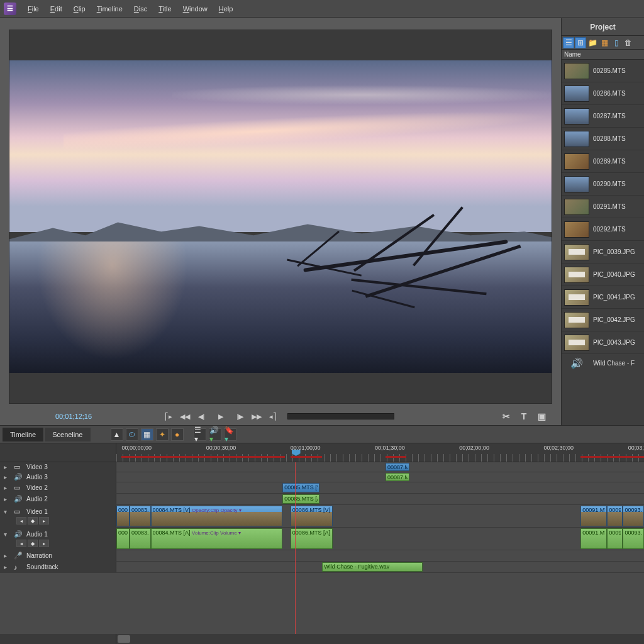  I want to click on menu-clip: Clip, so click(79, 9).